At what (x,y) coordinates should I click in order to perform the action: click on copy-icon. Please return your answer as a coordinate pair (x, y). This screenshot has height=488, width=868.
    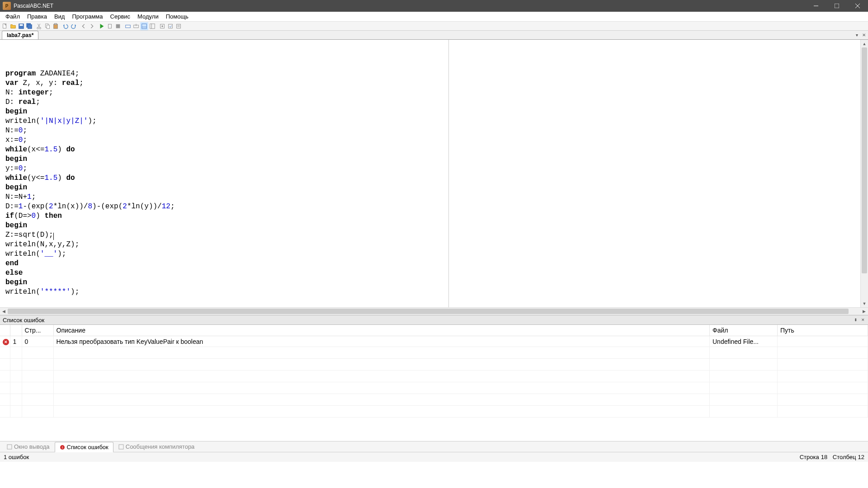
    Looking at the image, I should click on (47, 26).